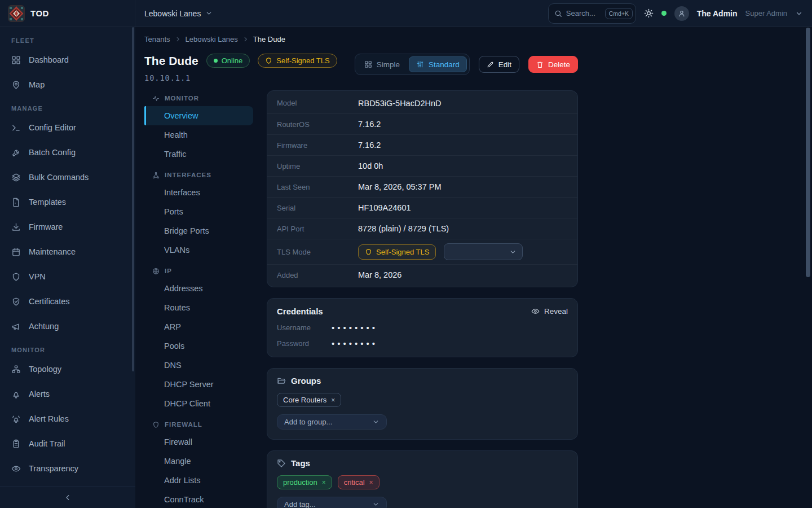  I want to click on reveal-button: Reveal, so click(549, 312).